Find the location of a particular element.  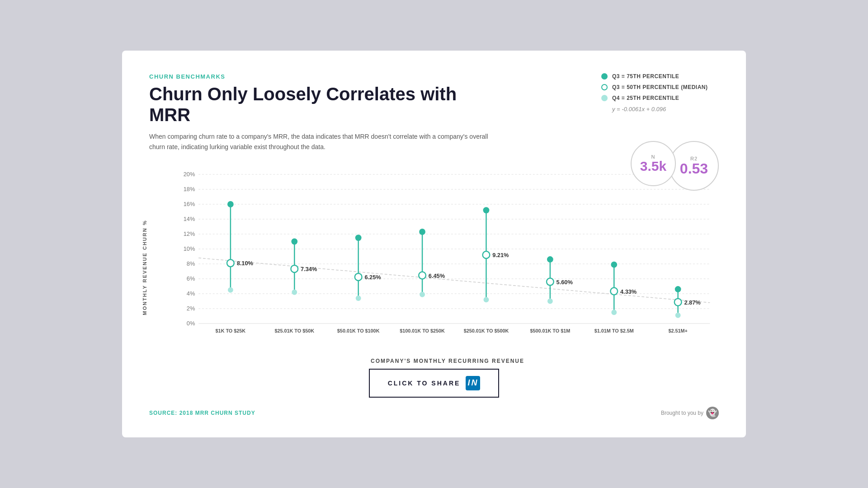

legend-label-q1-25: Q4 = 25TH PERCENTILE is located at coordinates (646, 98).